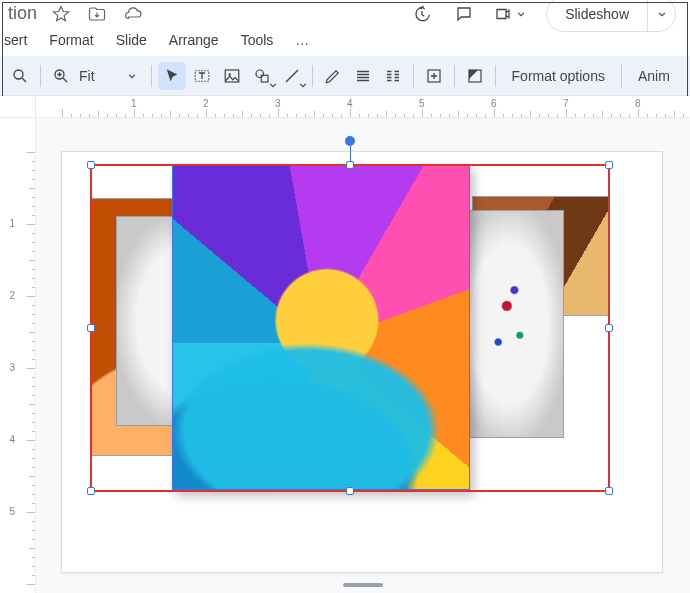 The height and width of the screenshot is (593, 690). Describe the element at coordinates (302, 40) in the screenshot. I see `menu-overflow: …` at that location.